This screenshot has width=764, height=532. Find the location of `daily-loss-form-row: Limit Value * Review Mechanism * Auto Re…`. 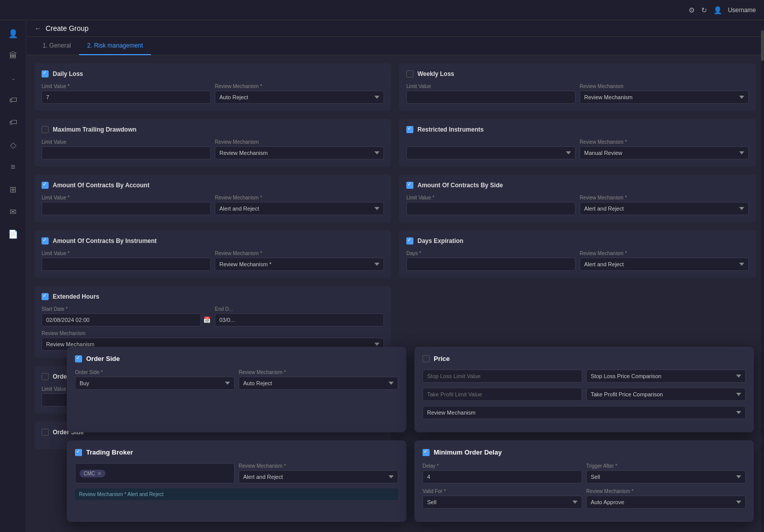

daily-loss-form-row: Limit Value * Review Mechanism * Auto Re… is located at coordinates (213, 94).